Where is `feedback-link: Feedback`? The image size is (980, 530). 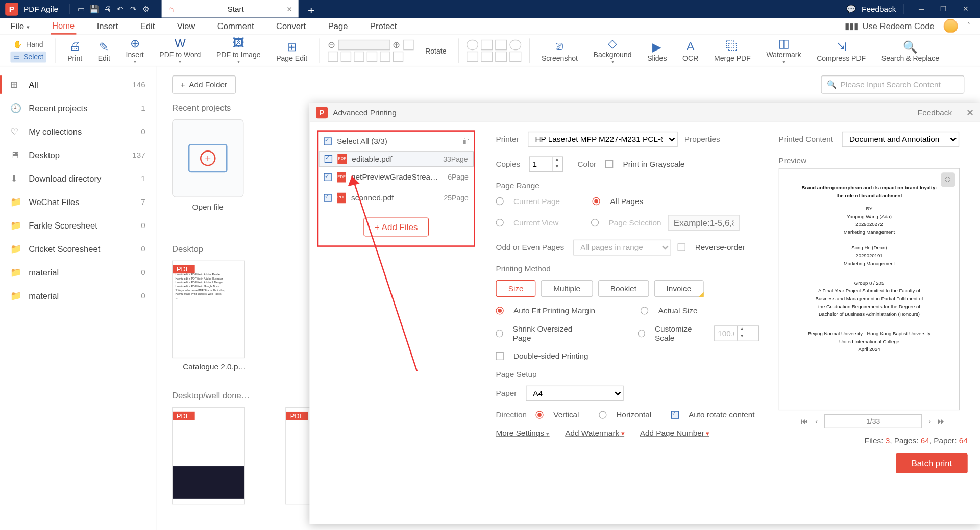 feedback-link: Feedback is located at coordinates (879, 9).